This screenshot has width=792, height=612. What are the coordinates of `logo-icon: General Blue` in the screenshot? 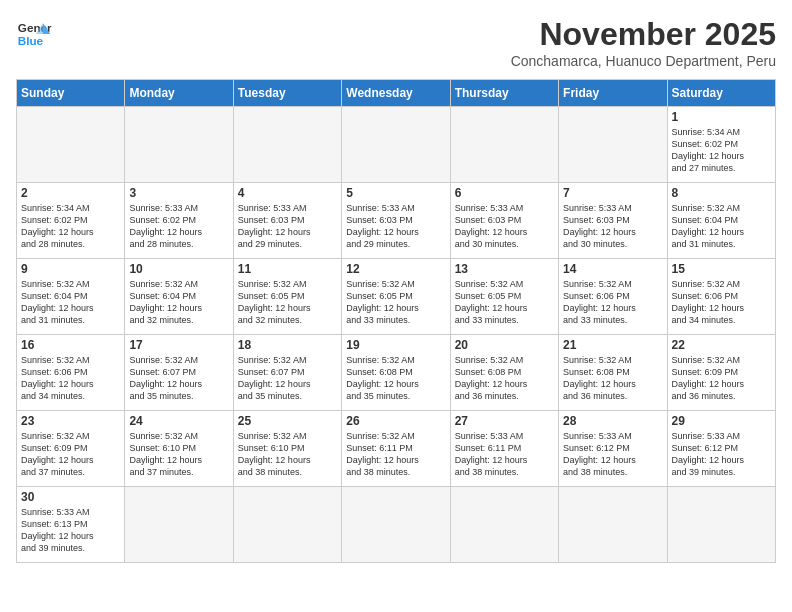 It's located at (34, 34).